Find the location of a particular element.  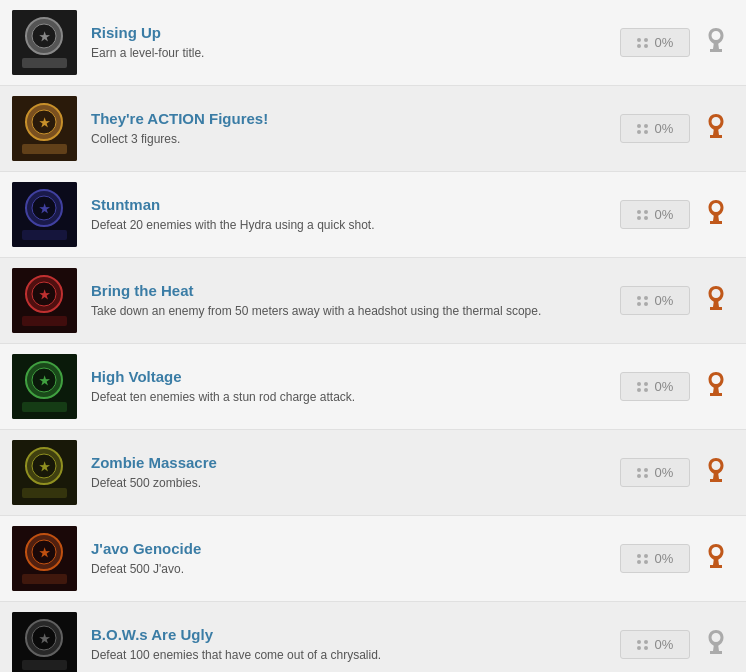

progress-value-high-voltage: 0% is located at coordinates (664, 386).